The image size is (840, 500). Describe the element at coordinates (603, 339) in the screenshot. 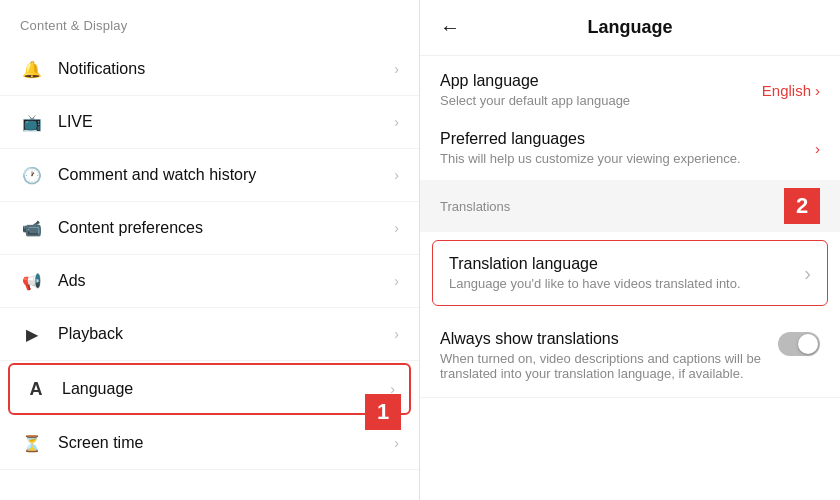

I see `always-show-translations-title: Always show translations` at that location.